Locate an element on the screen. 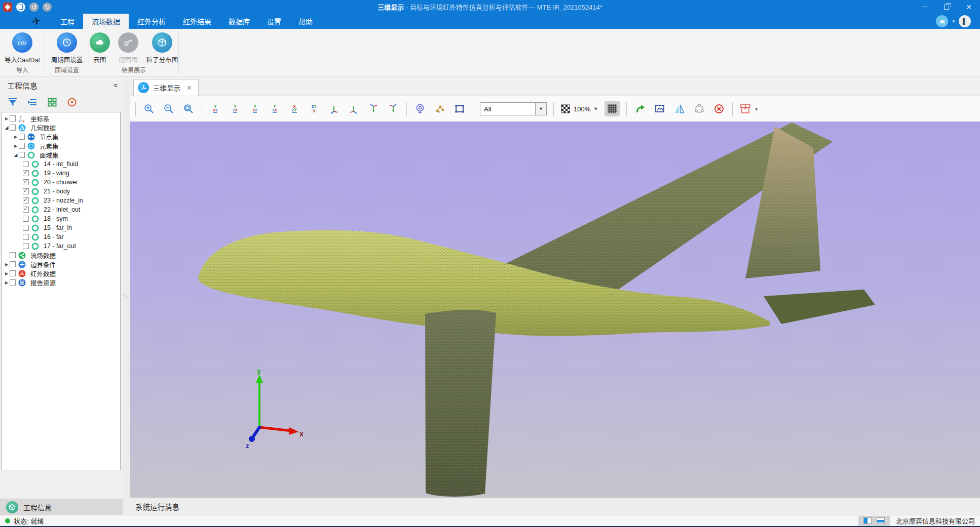 This screenshot has height=527, width=980. probe-button is located at coordinates (420, 109).